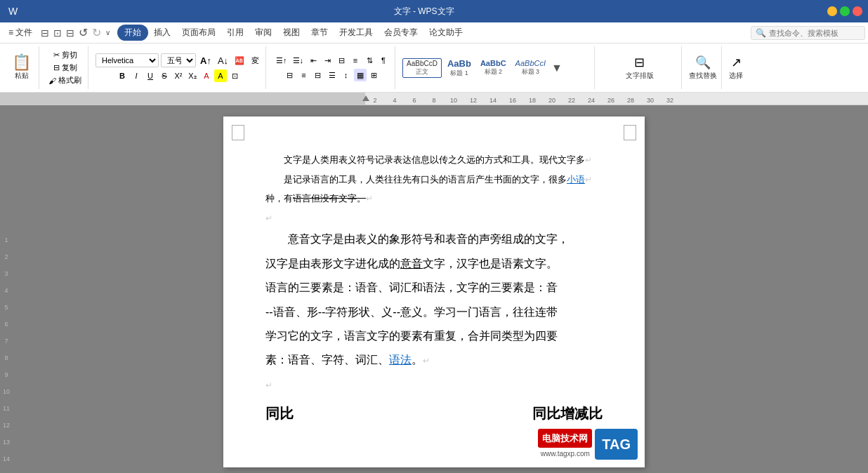 The height and width of the screenshot is (473, 868). What do you see at coordinates (412, 264) in the screenshot?
I see `link-yiyin: 意音` at bounding box center [412, 264].